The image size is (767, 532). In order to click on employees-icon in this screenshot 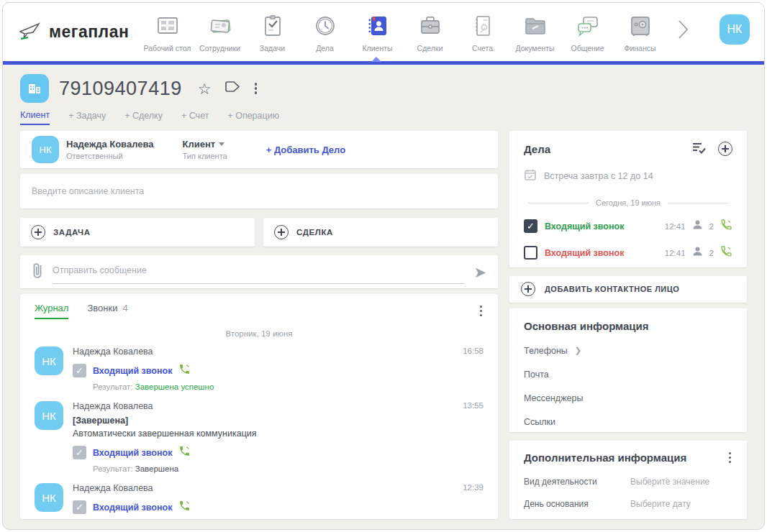, I will do `click(220, 26)`.